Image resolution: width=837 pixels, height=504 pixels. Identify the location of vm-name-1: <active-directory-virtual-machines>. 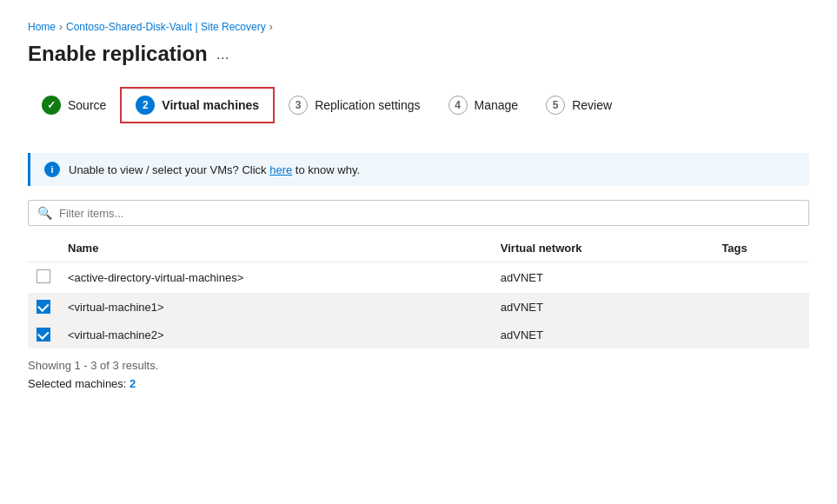
(276, 278).